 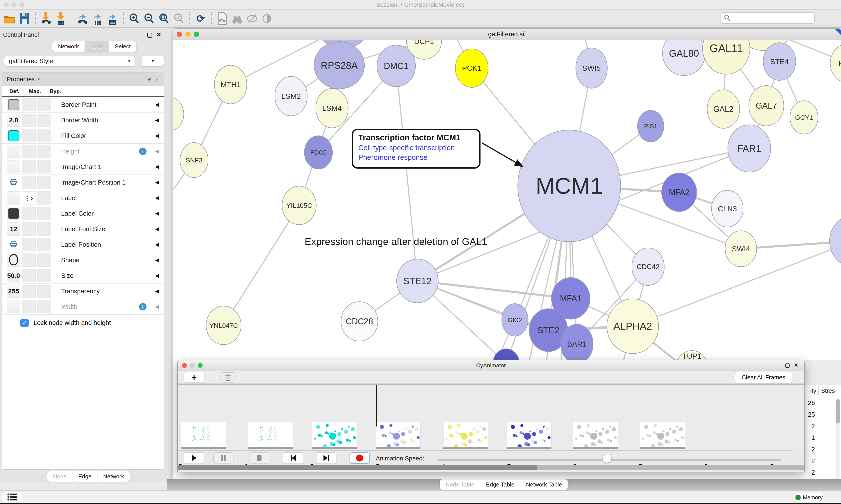 What do you see at coordinates (358, 467) in the screenshot?
I see `timeline-scrollbar-thumb` at bounding box center [358, 467].